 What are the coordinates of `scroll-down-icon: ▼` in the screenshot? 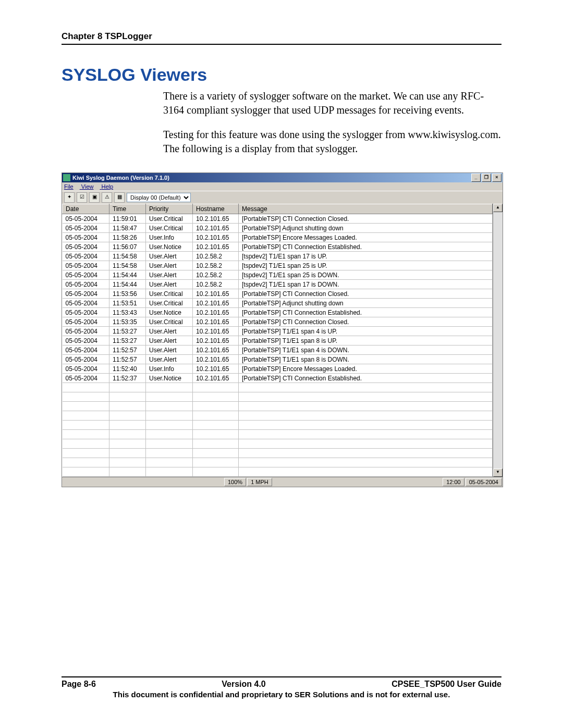 It's located at (498, 473).